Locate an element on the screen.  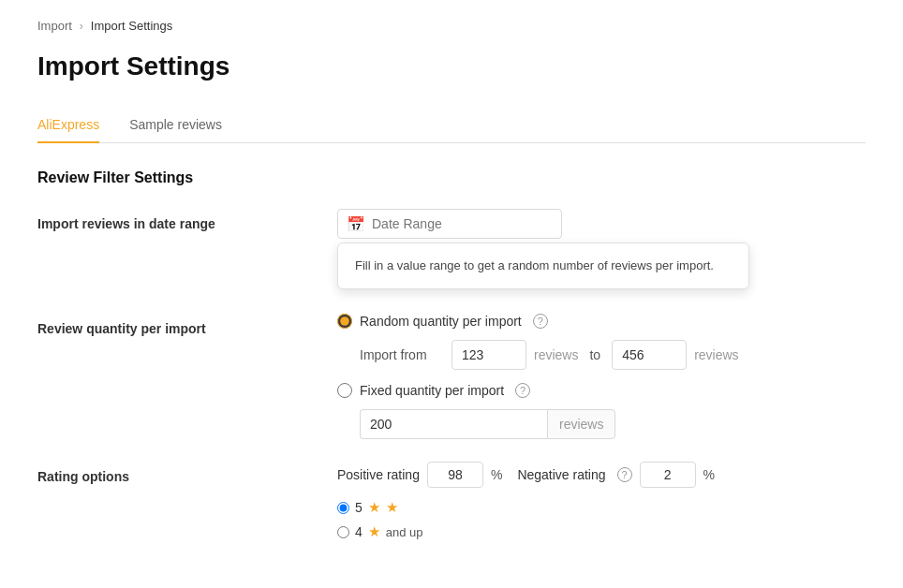
negative-percent: % is located at coordinates (709, 475).